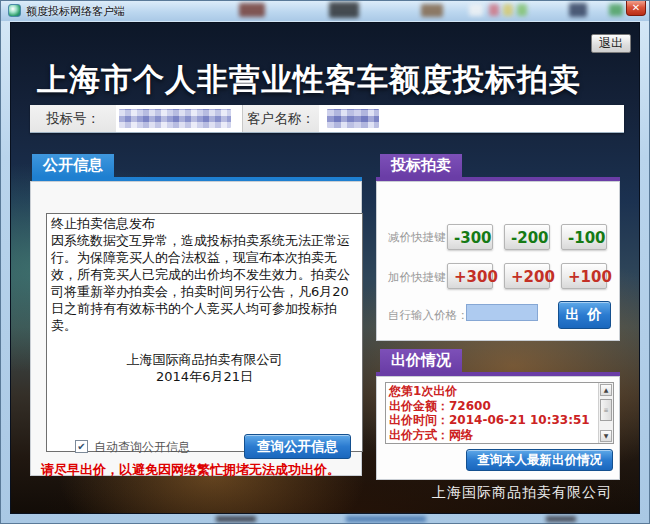  Describe the element at coordinates (500, 413) in the screenshot. I see `bid-status-textarea: 您第1次出价 出价金额：72600 出价时间：2014-06-21 10:33:…` at that location.